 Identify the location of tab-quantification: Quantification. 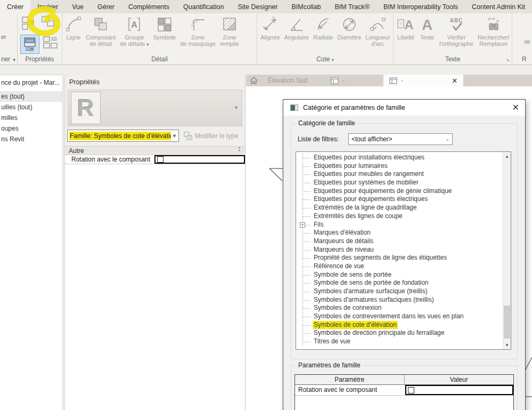
(203, 6).